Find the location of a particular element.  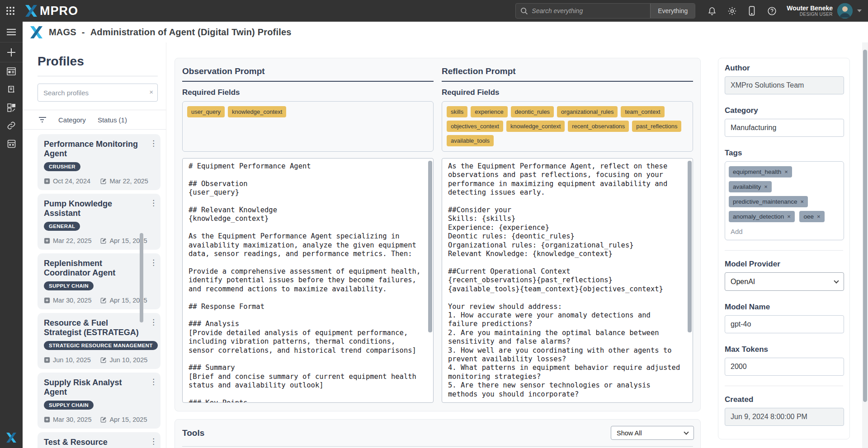

profile-card: Supply Risk Analyst Agent ⋮ SUPPLY CHAIN… is located at coordinates (99, 401).